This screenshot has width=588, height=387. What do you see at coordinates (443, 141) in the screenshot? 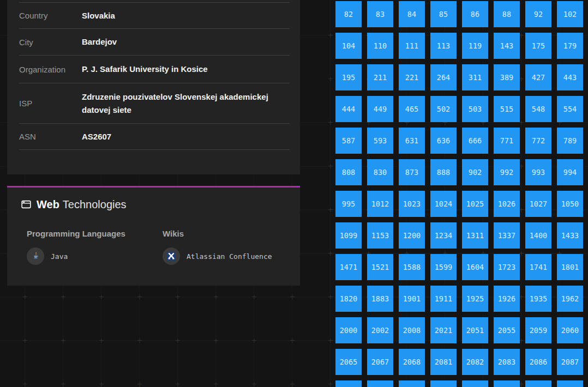
I see `port-tile: 636` at bounding box center [443, 141].